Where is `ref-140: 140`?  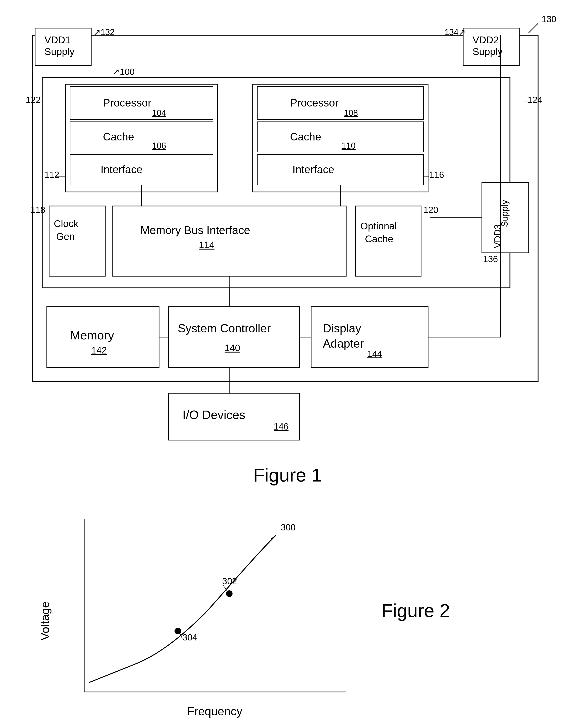
ref-140: 140 is located at coordinates (232, 348).